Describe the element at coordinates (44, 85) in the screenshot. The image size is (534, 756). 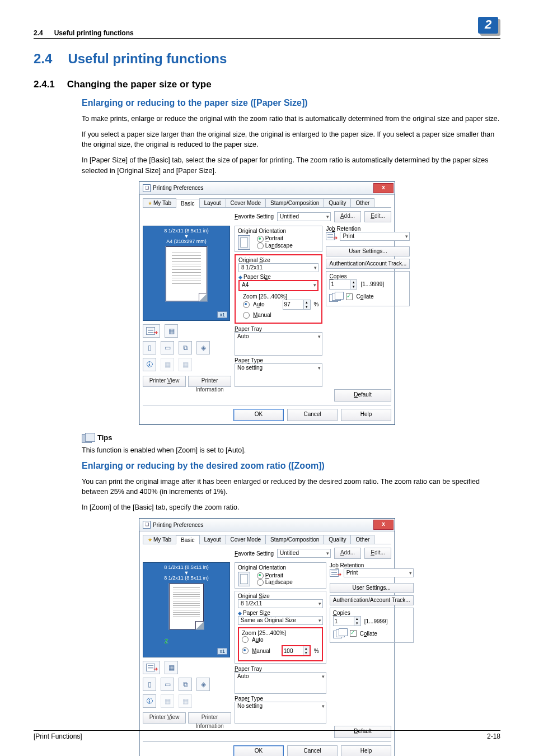
I see `subsection-heading-num: 2.4.1` at that location.